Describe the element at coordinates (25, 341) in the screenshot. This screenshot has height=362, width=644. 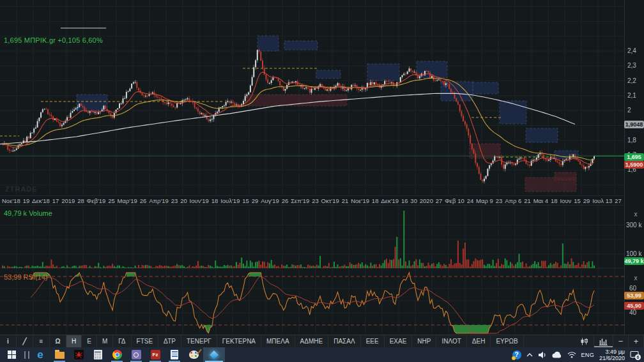
I see `trendline-icon: ╱` at that location.